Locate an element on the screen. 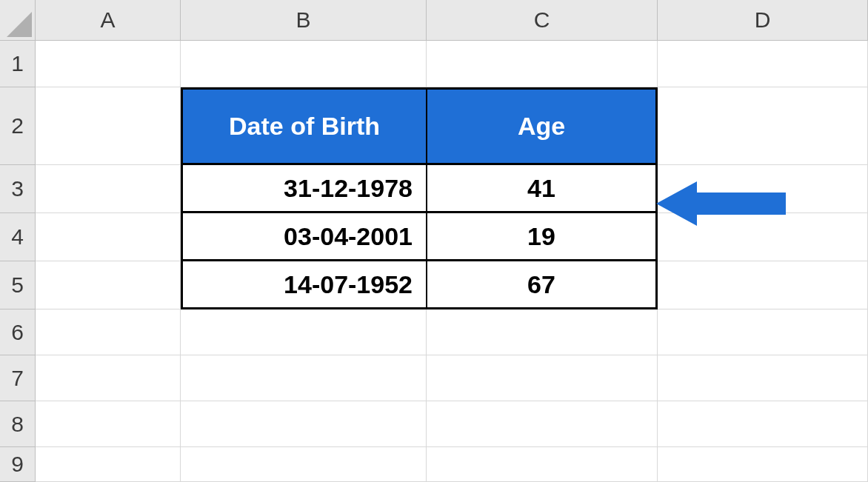 The height and width of the screenshot is (482, 868). cell-C7 is located at coordinates (542, 378).